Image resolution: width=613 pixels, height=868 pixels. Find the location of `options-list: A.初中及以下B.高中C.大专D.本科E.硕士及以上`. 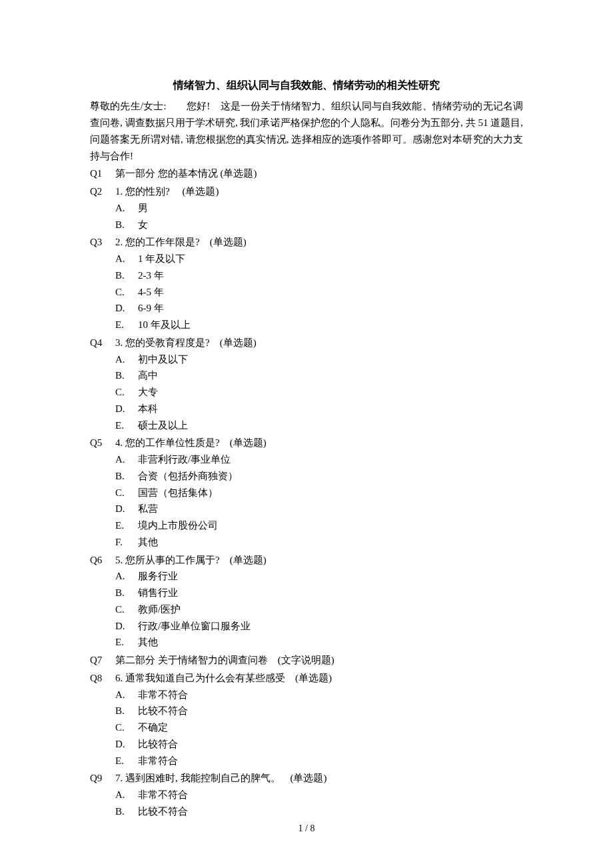

options-list: A.初中及以下B.高中C.大专D.本科E.硕士及以上 is located at coordinates (306, 393).